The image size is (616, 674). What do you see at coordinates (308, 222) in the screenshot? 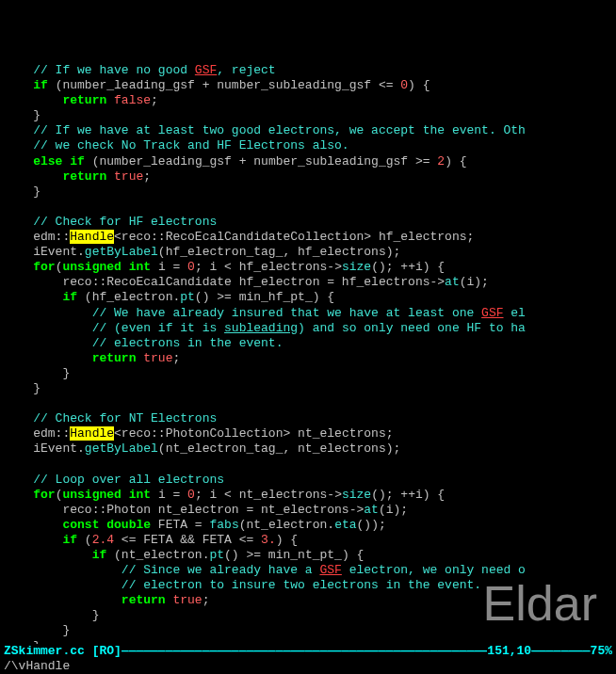
I see `code-line: // Check for HF electrons` at bounding box center [308, 222].